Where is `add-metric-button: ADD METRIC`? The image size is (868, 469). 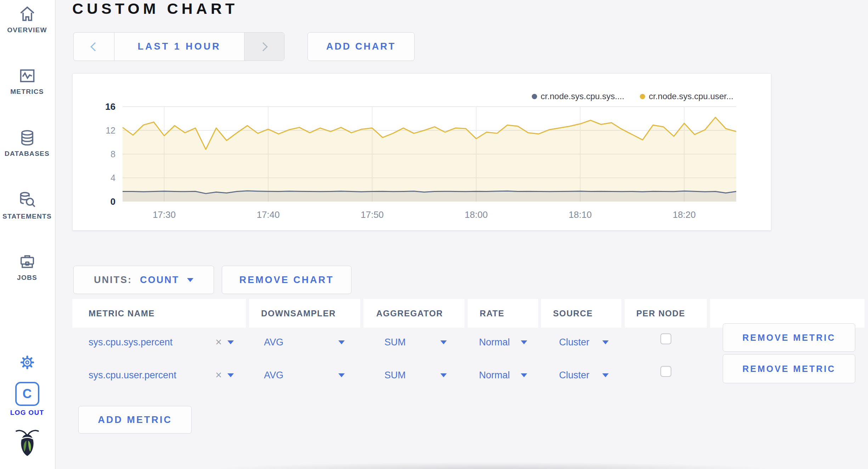
add-metric-button: ADD METRIC is located at coordinates (135, 420).